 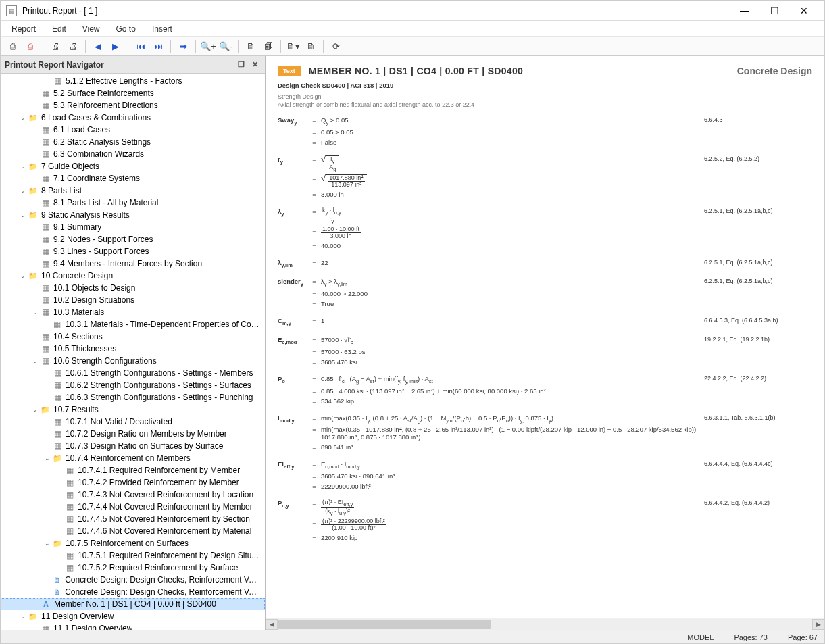 I want to click on tree-item: 6.1 Load Cases, so click(x=132, y=130).